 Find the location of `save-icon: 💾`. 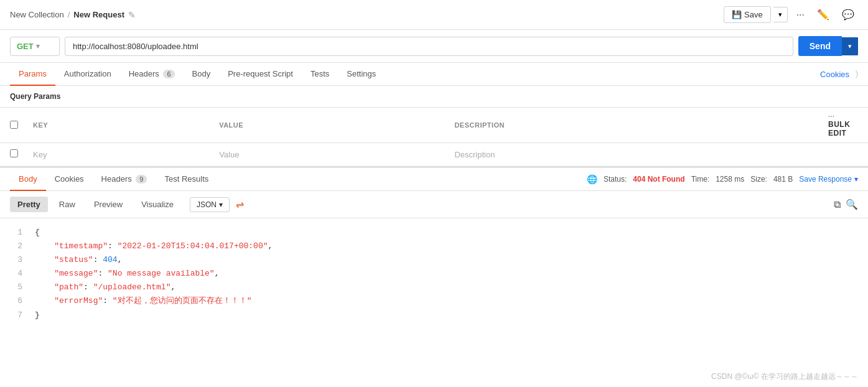

save-icon: 💾 is located at coordinates (737, 15).